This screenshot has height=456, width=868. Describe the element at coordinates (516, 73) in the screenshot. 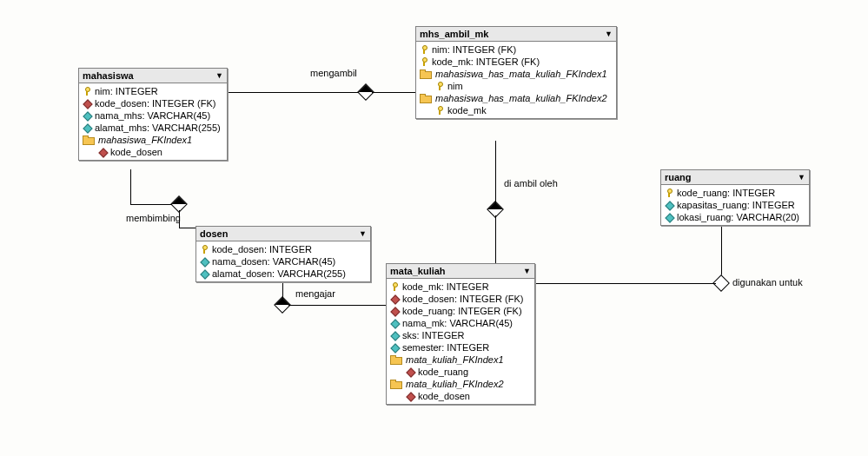

I see `table-mhs-ambil-mk: mhs_ambil_mk ▼ nim: INTEGER (FK) kode_mk…` at that location.